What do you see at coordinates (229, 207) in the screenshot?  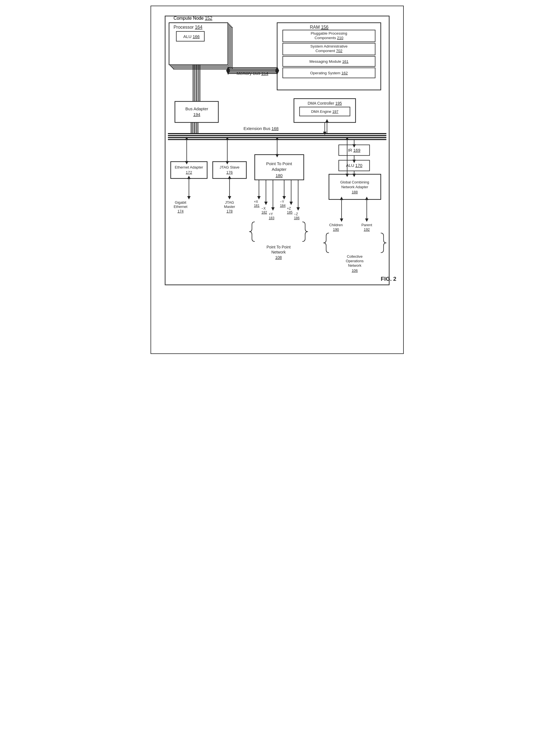 I see `svg-text: Master` at bounding box center [229, 207].